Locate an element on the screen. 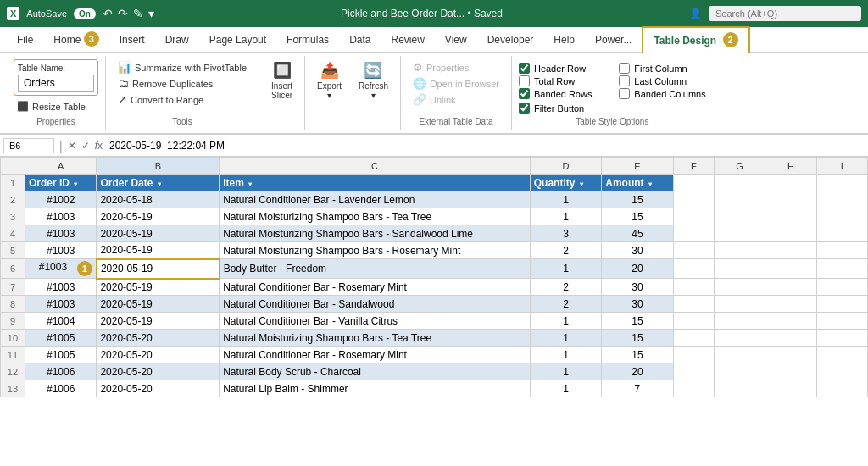 Image resolution: width=868 pixels, height=466 pixels. formula-input is located at coordinates (485, 146).